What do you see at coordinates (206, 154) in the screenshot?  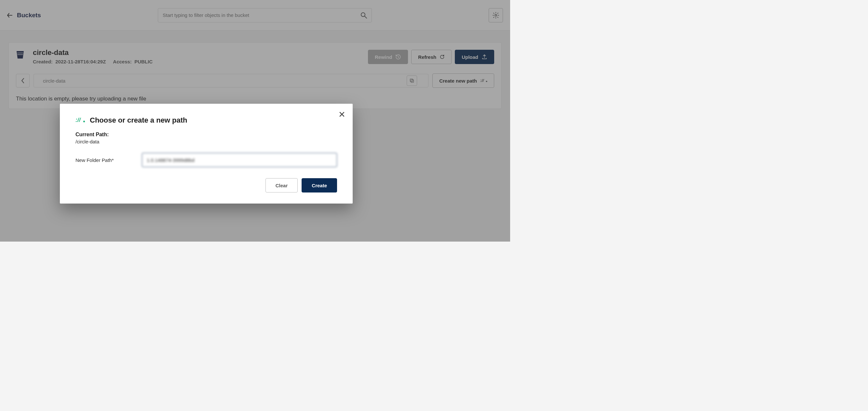 I see `create-path-modal: ✕ :// Choose or create a new path Curren…` at bounding box center [206, 154].